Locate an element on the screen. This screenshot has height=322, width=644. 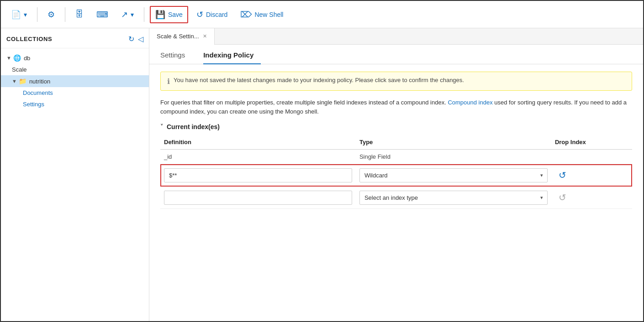
collections-title: COLLECTIONS is located at coordinates (29, 39).